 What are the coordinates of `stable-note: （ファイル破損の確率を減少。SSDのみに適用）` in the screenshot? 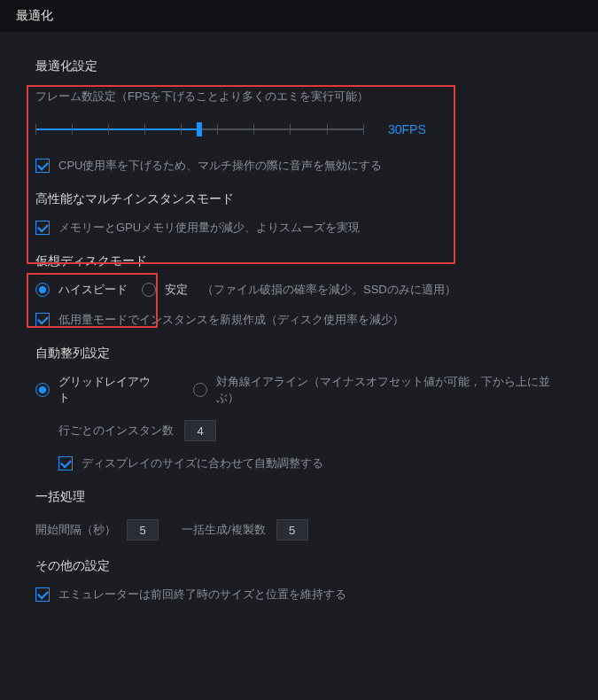 It's located at (330, 290).